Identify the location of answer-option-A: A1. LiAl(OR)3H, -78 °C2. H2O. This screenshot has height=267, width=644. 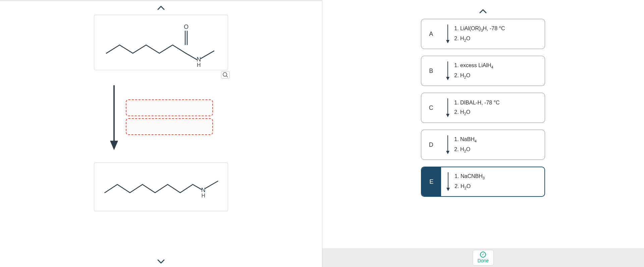
(483, 34).